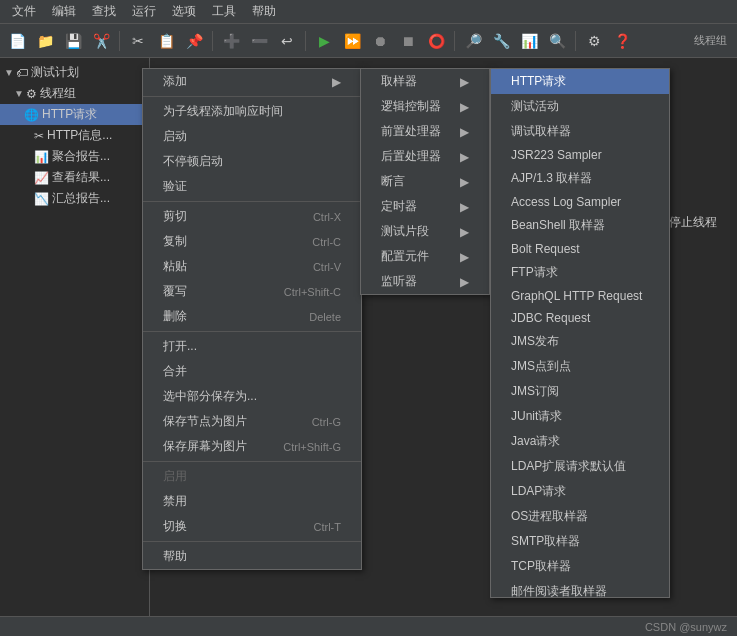  I want to click on tree-item-summary: 📉 汇总报告..., so click(74, 198).